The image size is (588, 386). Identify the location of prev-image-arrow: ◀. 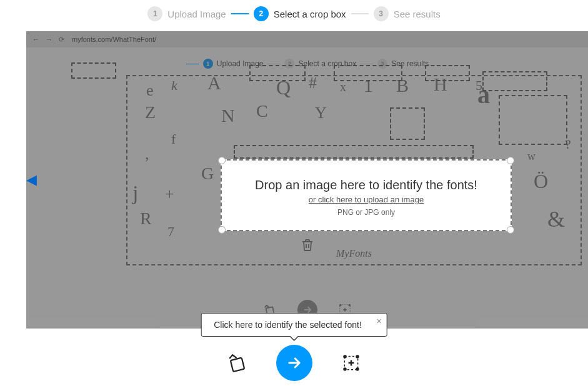
(31, 180).